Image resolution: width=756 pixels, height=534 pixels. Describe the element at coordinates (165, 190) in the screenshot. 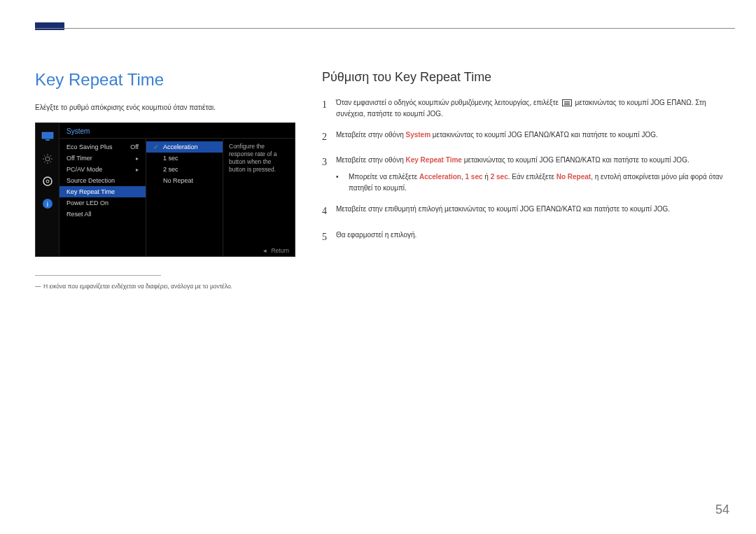

I see `osd-screenshot: i System Eco Saving PlusOff Off Timer▸ P…` at that location.